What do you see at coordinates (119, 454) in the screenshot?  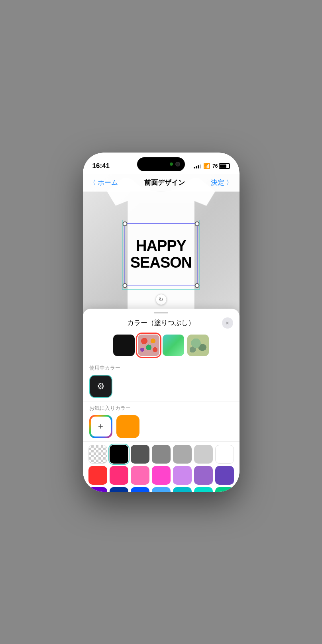 I see `color-cell-black` at bounding box center [119, 454].